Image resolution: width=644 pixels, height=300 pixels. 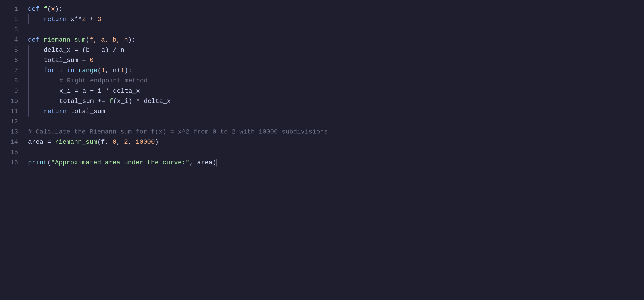 What do you see at coordinates (334, 142) in the screenshot?
I see `code-line-14: area = riemann_sum(f, 0, 2, 10000)` at bounding box center [334, 142].